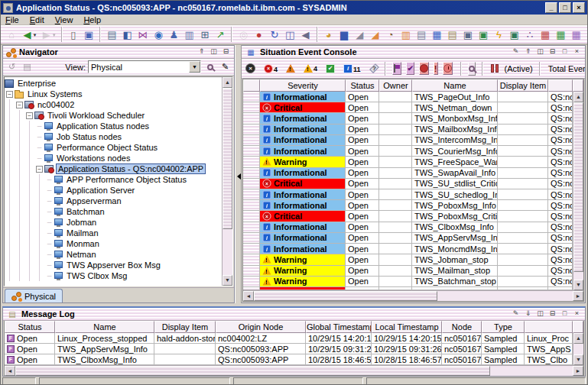  Describe the element at coordinates (421, 35) in the screenshot. I see `notepad-icon: ▤` at that location.